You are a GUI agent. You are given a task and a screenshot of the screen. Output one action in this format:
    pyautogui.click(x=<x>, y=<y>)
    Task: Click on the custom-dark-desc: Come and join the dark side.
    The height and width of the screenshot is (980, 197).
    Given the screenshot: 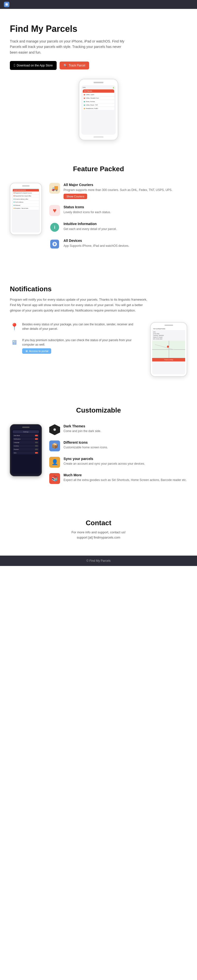 What is the action you would take?
    pyautogui.click(x=82, y=431)
    